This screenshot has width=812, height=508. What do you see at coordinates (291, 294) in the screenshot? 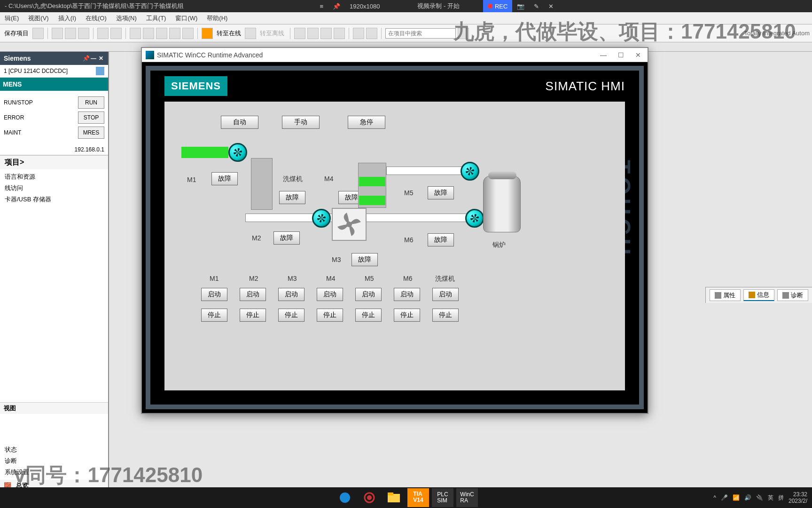
I see `m3-start-button: 启动` at bounding box center [291, 294].